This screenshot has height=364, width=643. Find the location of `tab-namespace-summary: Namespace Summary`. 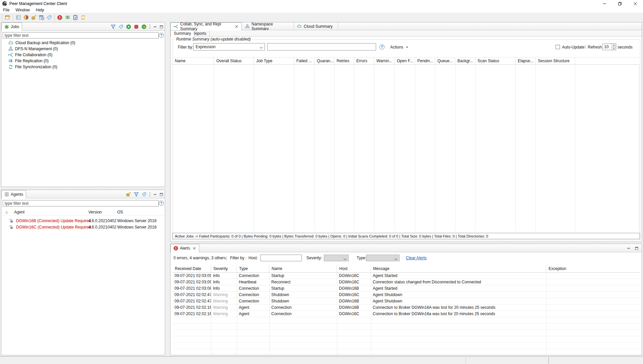

tab-namespace-summary: Namespace Summary is located at coordinates (268, 26).